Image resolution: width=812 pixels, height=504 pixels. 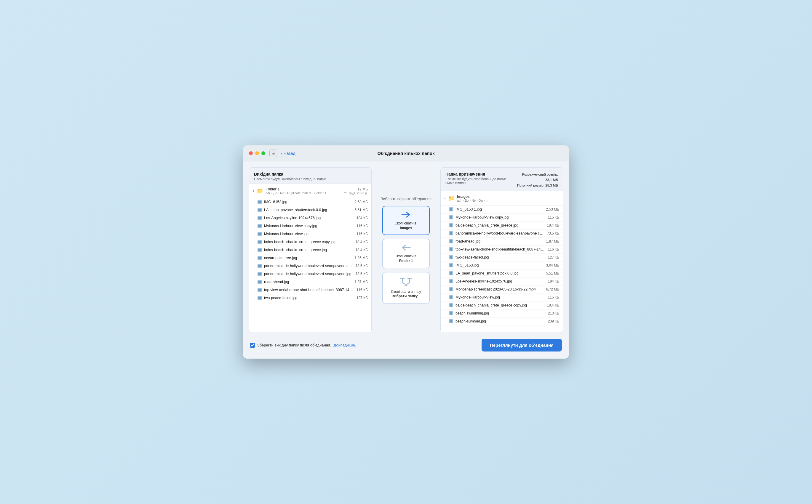 I want to click on merge-option-copy-to-images: Скопіювати в: Images, so click(x=406, y=220).